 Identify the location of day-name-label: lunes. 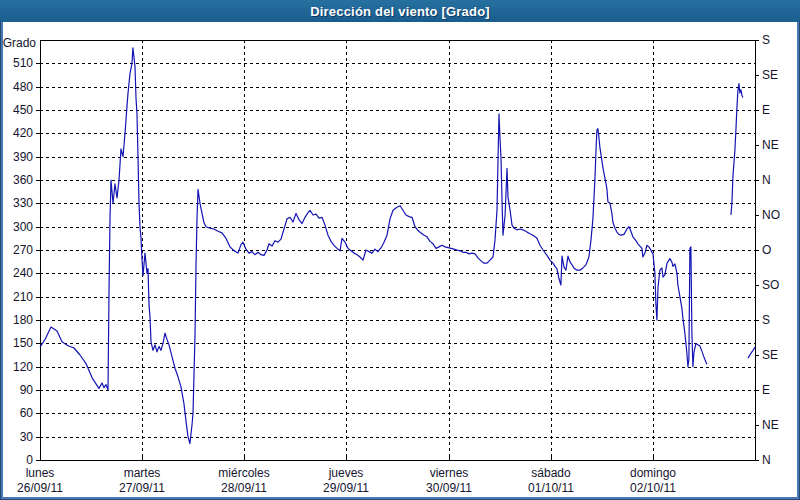
(40, 473).